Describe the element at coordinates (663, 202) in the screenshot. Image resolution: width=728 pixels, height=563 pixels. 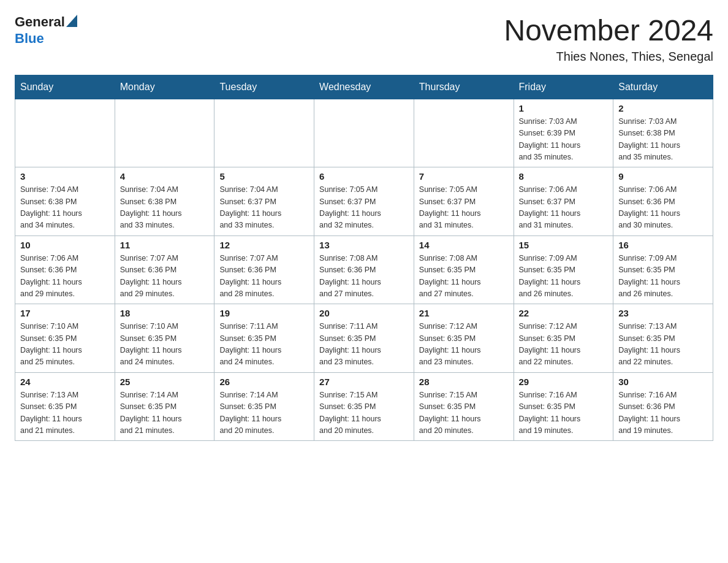
I see `calendar-cell: 9Sunrise: 7:06 AMSunset: 6:36 PMDaylight…` at that location.